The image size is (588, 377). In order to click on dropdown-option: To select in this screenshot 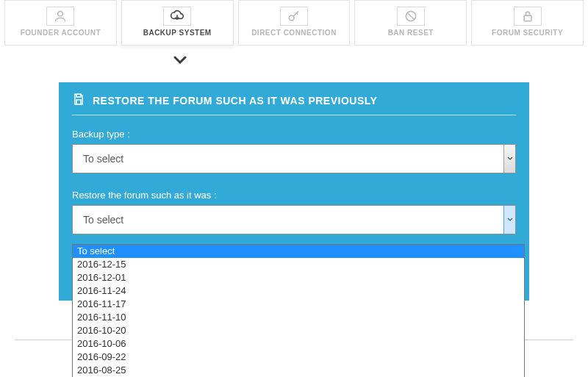, I will do `click(298, 251)`.